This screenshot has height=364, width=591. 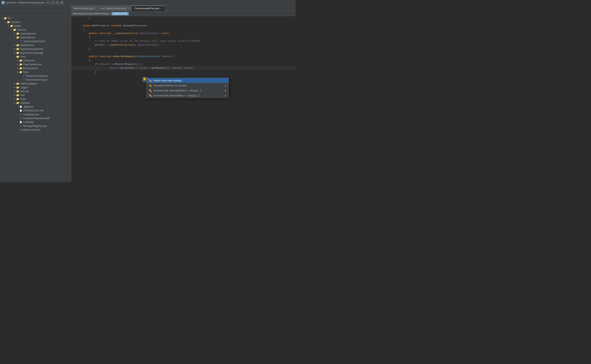 What do you see at coordinates (37, 80) in the screenshot?
I see `label-doctrineormtypec: DoctrineOrmTypeC` at bounding box center [37, 80].